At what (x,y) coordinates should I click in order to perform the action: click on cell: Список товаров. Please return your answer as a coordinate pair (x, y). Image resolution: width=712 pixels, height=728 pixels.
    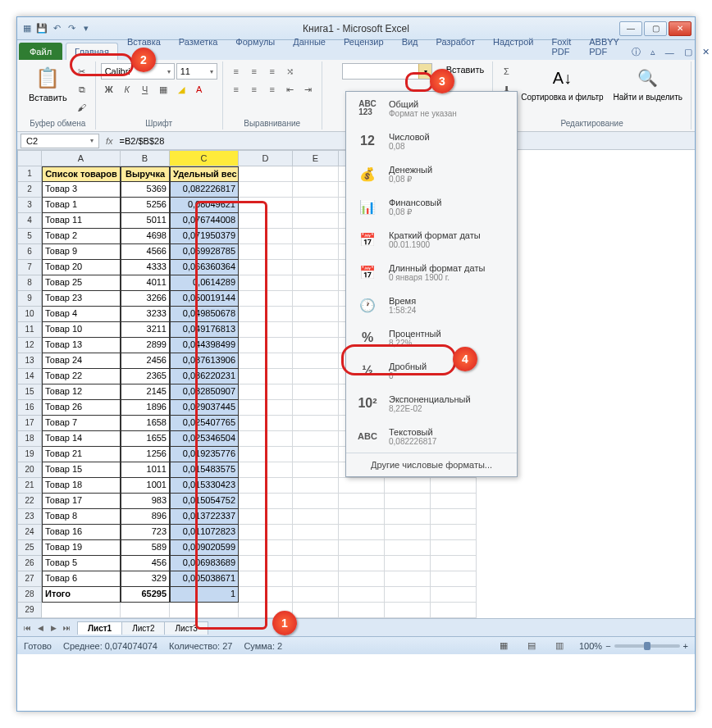
    Looking at the image, I should click on (81, 174).